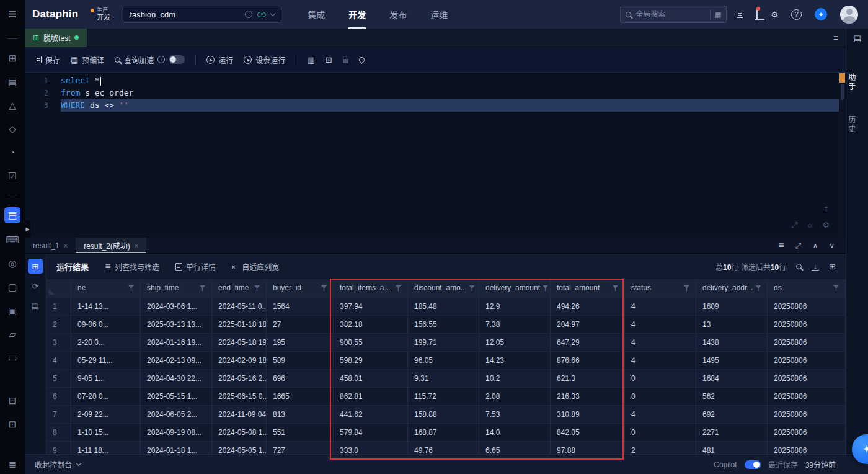 This screenshot has height=474, width=868. I want to click on table-cell: 494.26, so click(588, 306).